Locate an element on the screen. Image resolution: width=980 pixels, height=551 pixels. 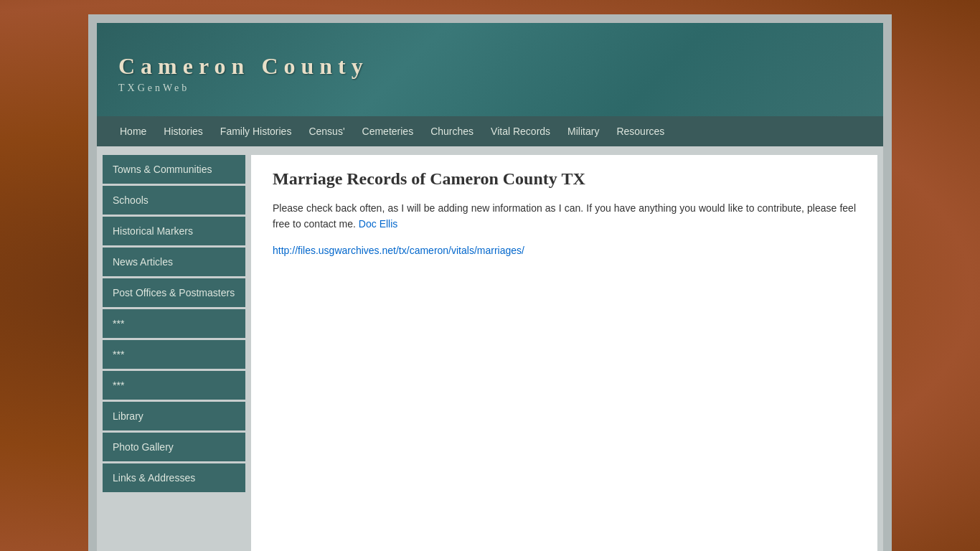
sidebar-item-news-articles: News Articles is located at coordinates (174, 262).